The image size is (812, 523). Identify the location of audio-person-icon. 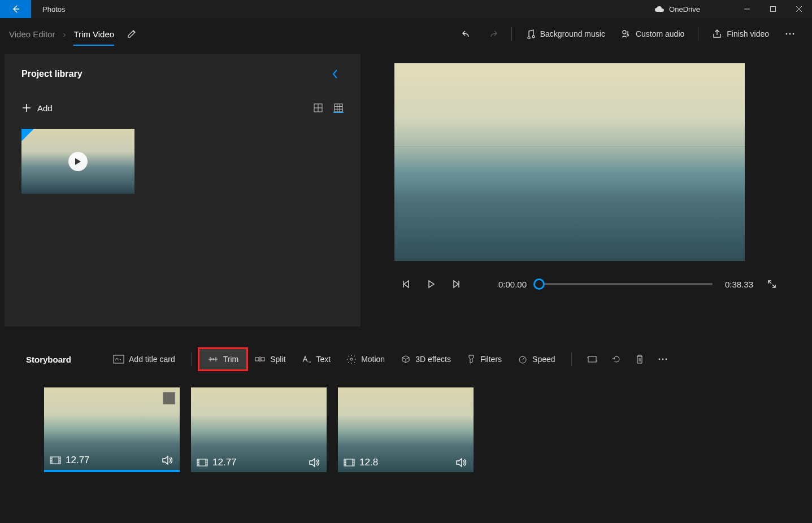
(626, 34).